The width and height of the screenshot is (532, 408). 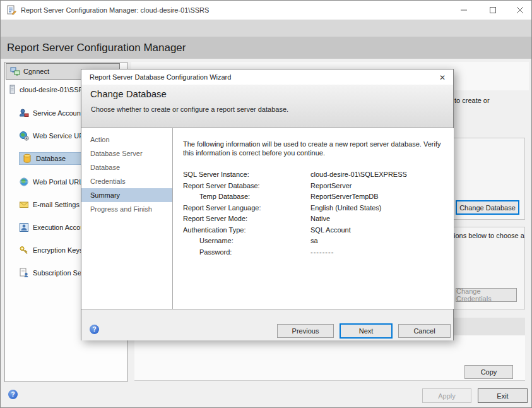 What do you see at coordinates (27, 159) in the screenshot?
I see `database-icon` at bounding box center [27, 159].